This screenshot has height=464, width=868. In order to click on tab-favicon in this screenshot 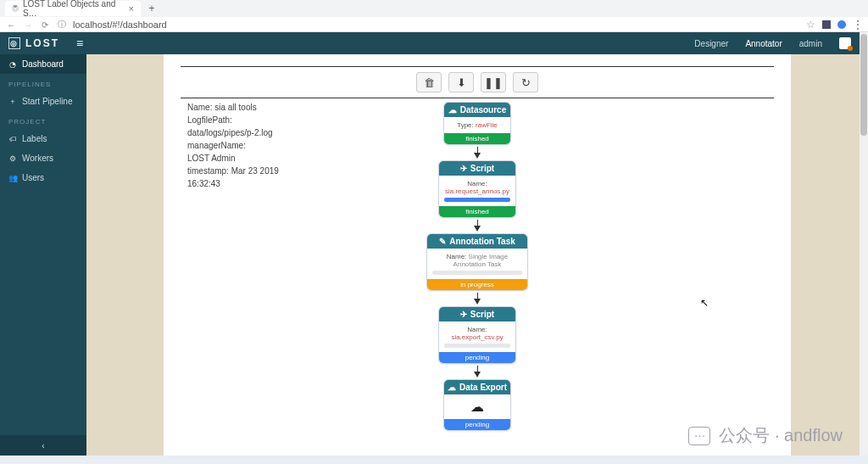, I will do `click(15, 8)`.